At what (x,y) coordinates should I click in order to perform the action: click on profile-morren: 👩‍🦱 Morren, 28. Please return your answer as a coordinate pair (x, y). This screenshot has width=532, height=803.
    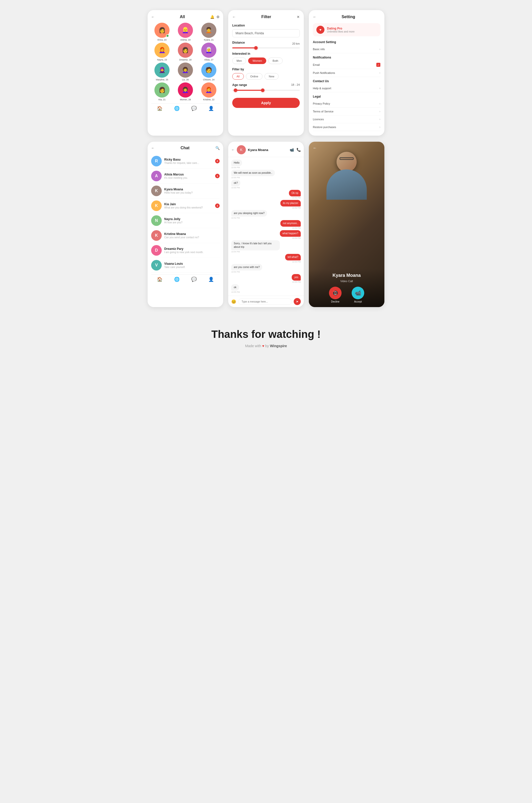
    Looking at the image, I should click on (185, 92).